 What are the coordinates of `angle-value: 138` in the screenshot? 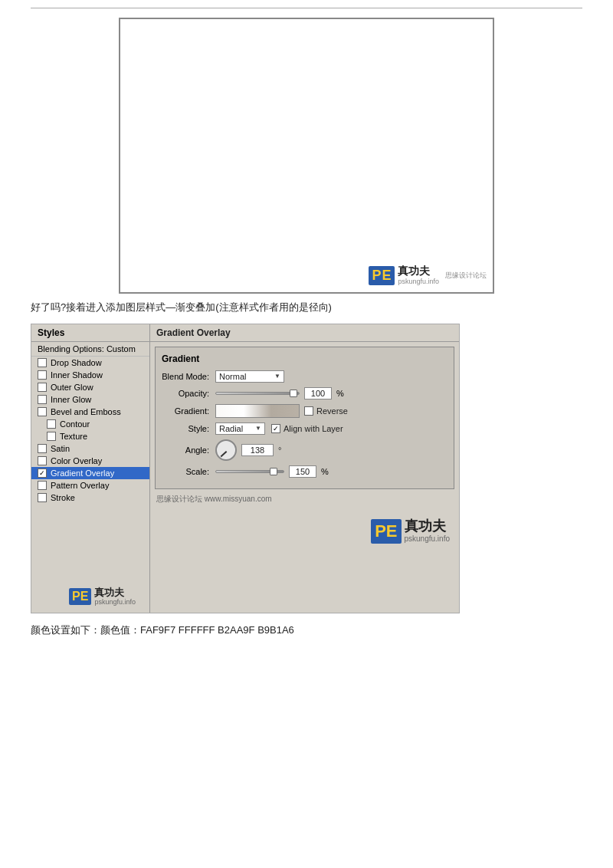 It's located at (257, 450).